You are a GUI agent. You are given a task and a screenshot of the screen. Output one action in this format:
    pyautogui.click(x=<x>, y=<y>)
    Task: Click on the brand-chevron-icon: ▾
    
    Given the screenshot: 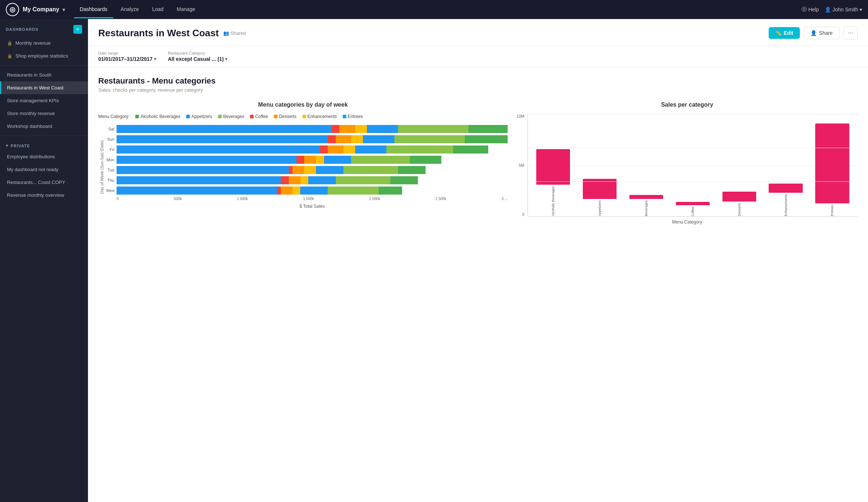 What is the action you would take?
    pyautogui.click(x=64, y=10)
    